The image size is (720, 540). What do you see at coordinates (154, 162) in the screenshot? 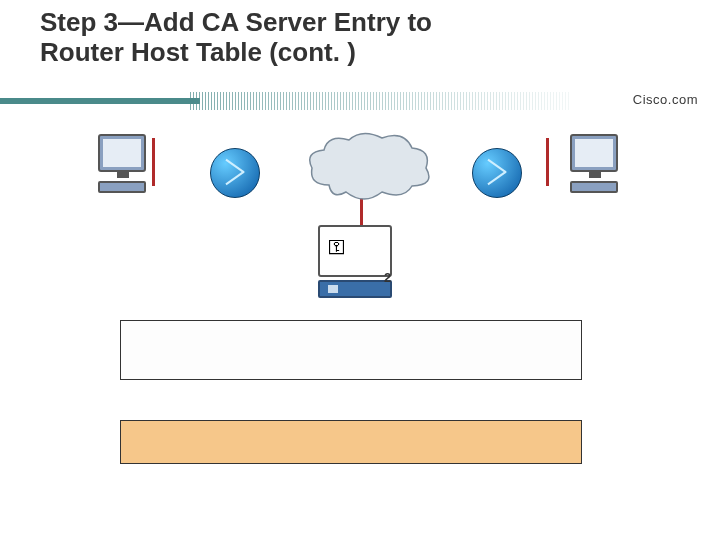
I see `link-left` at bounding box center [154, 162].